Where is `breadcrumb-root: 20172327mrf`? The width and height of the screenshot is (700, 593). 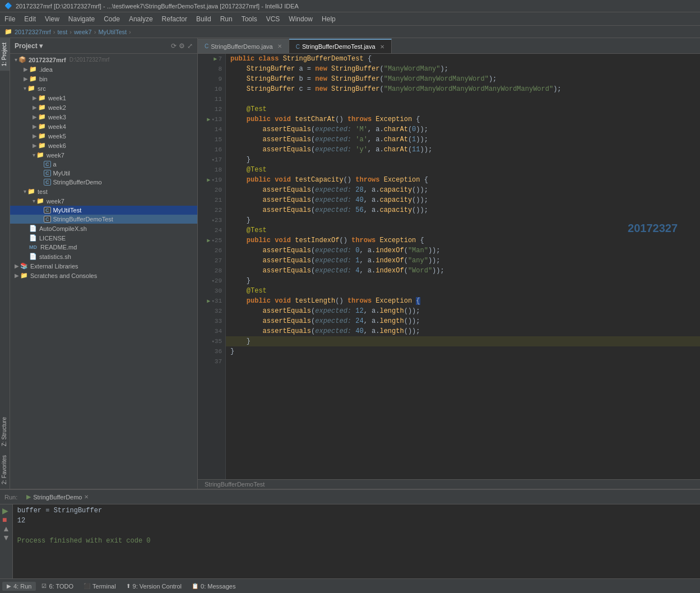
breadcrumb-root: 20172327mrf is located at coordinates (33, 32).